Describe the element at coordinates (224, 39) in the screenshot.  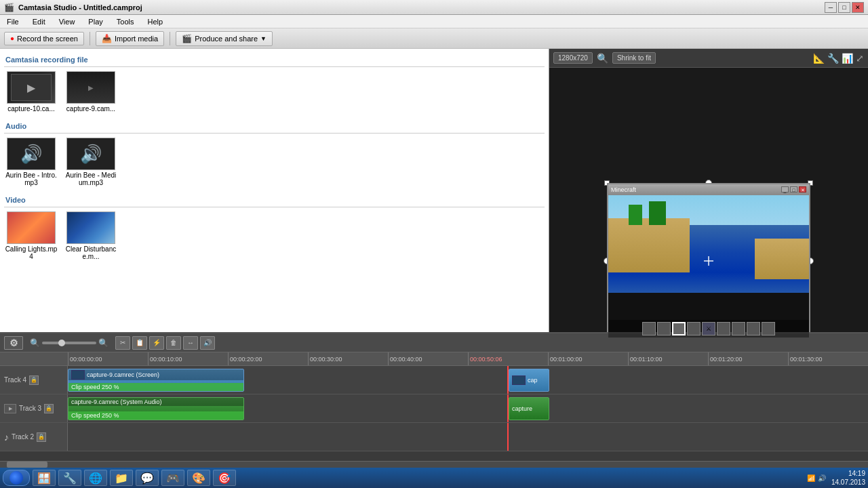
I see `produce-share-button: 🎬 Produce and share ▼` at that location.